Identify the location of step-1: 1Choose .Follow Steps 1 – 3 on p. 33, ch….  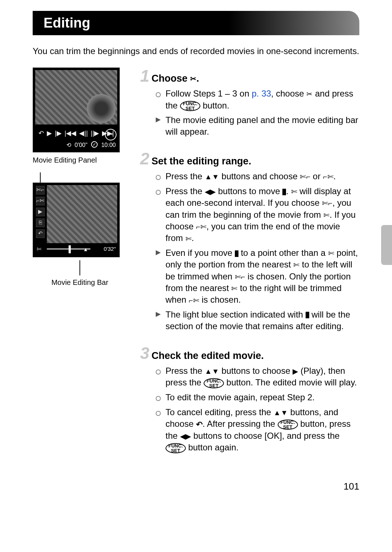
(250, 103).